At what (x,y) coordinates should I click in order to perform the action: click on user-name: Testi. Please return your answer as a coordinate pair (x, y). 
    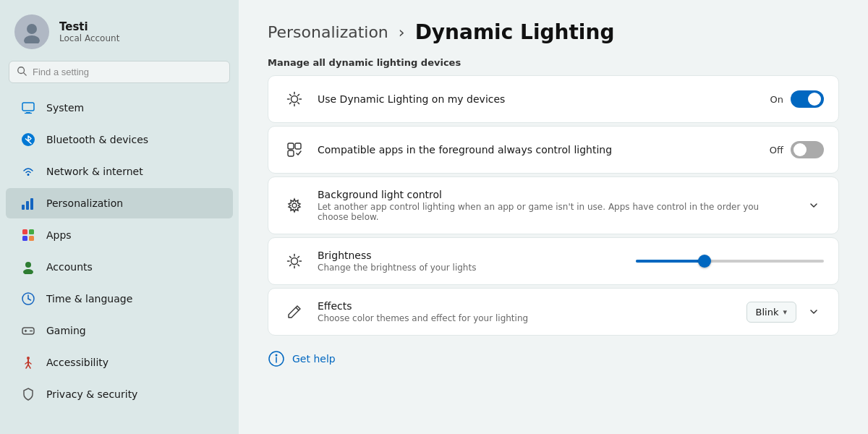
    Looking at the image, I should click on (90, 27).